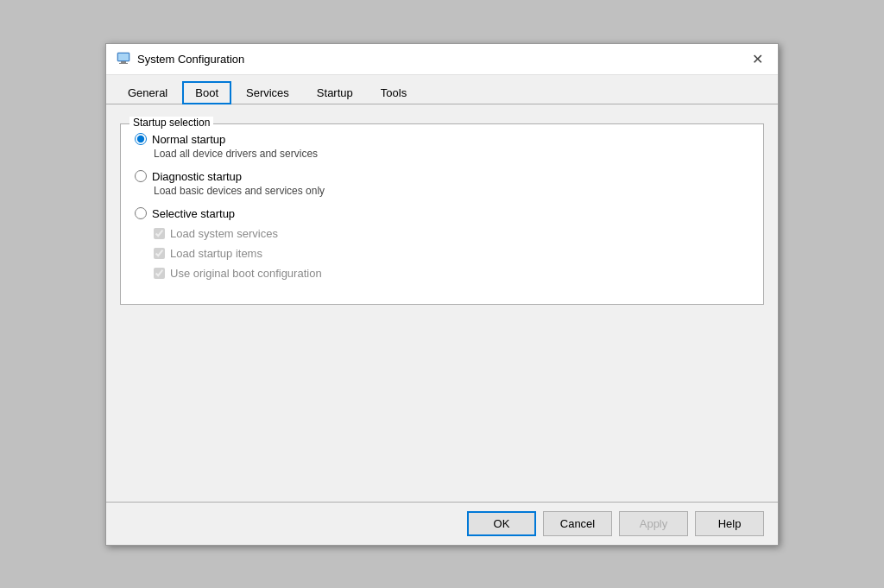 The image size is (884, 588). Describe the element at coordinates (502, 523) in the screenshot. I see `ok-button: OK` at that location.